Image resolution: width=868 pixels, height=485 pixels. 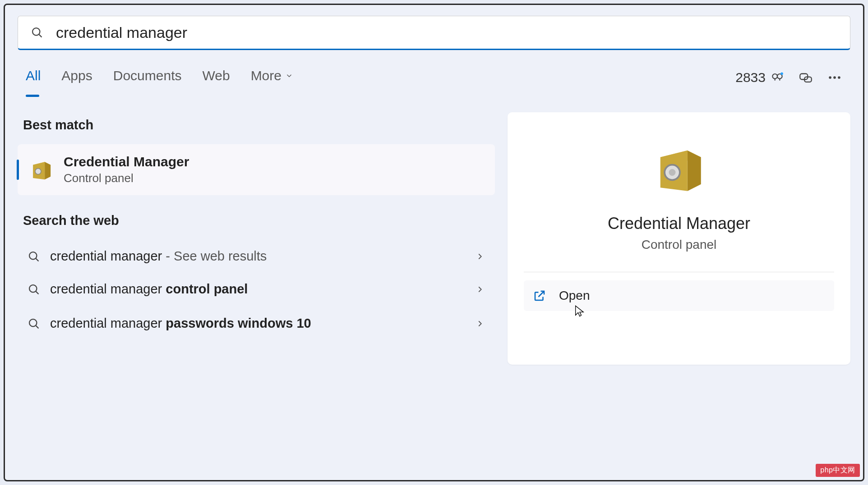 I want to click on web-result-0: credential manager - See web results, so click(x=256, y=256).